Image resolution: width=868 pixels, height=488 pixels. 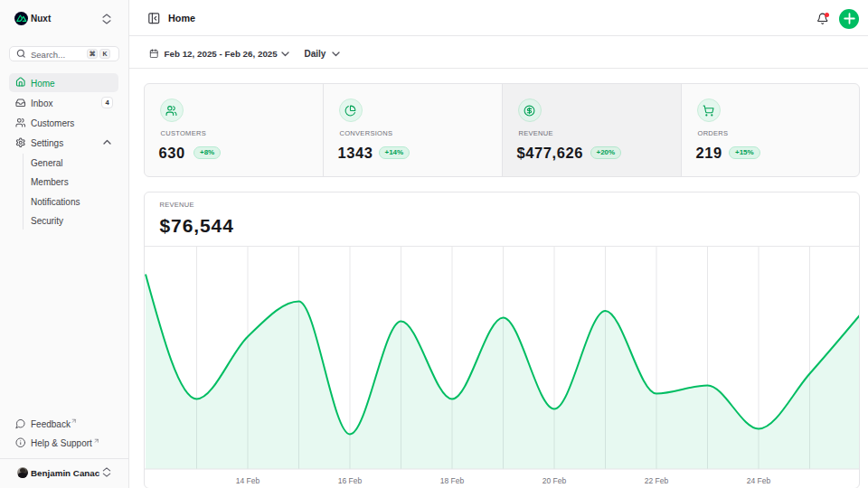 What do you see at coordinates (452, 481) in the screenshot?
I see `svg-text: 18 Feb` at bounding box center [452, 481].